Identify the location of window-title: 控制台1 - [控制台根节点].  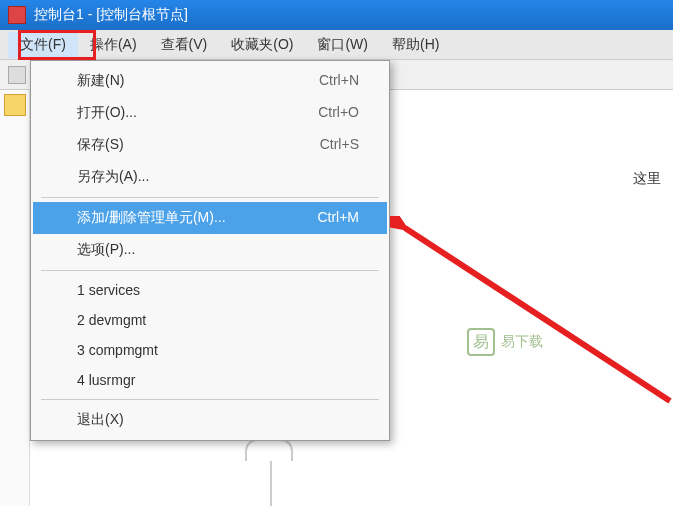
(111, 15).